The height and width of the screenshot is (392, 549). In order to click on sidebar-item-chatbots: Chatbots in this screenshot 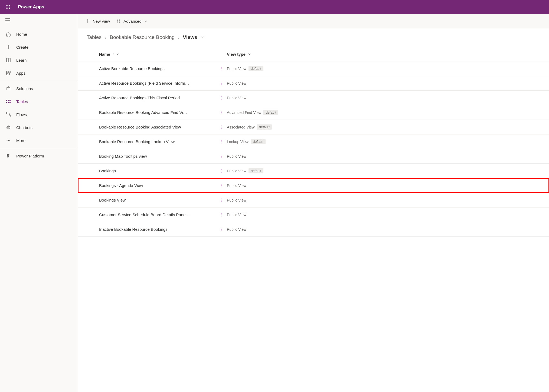, I will do `click(39, 127)`.